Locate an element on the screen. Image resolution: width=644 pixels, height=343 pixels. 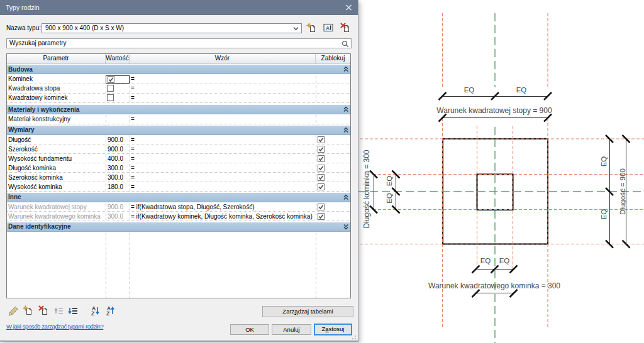
svg-text:Warunek kwadratowego kominka =: Warunek kwadratowego kominka = 300 is located at coordinates (494, 286).